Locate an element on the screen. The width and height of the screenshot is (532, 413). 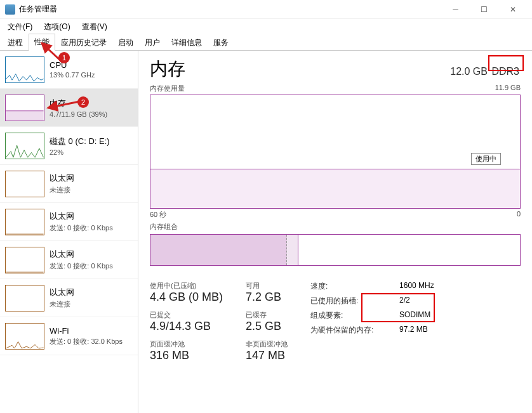
disk-thumb is located at coordinates (25, 146).